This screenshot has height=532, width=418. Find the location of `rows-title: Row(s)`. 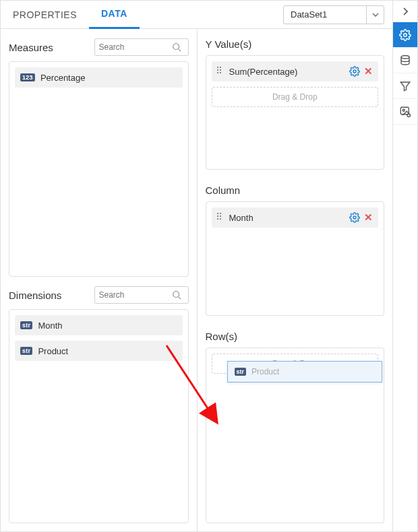

rows-title: Row(s) is located at coordinates (222, 337).